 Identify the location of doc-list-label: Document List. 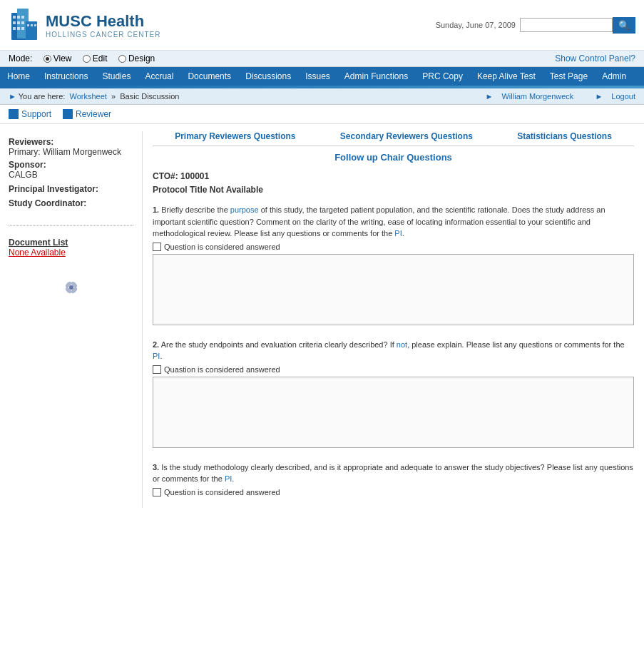
(71, 243).